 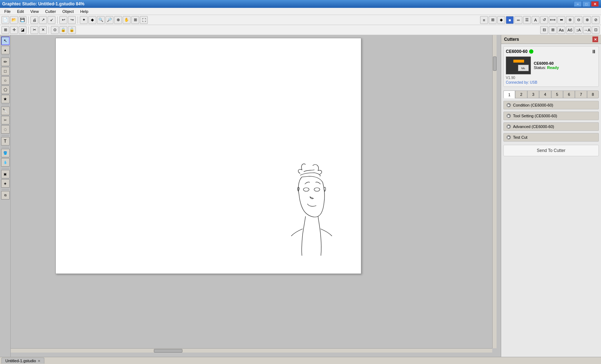 I want to click on zoom-fit-button: ⊕, so click(x=118, y=20).